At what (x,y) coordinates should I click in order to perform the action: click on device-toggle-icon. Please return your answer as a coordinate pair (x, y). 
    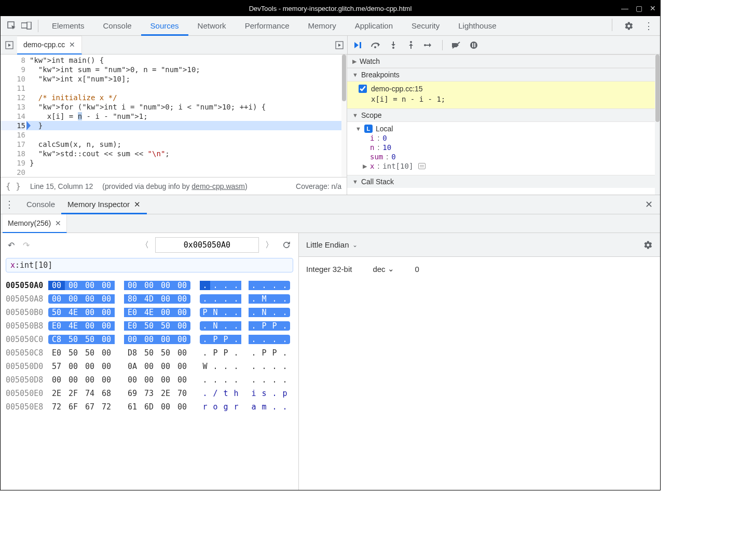
    Looking at the image, I should click on (26, 26).